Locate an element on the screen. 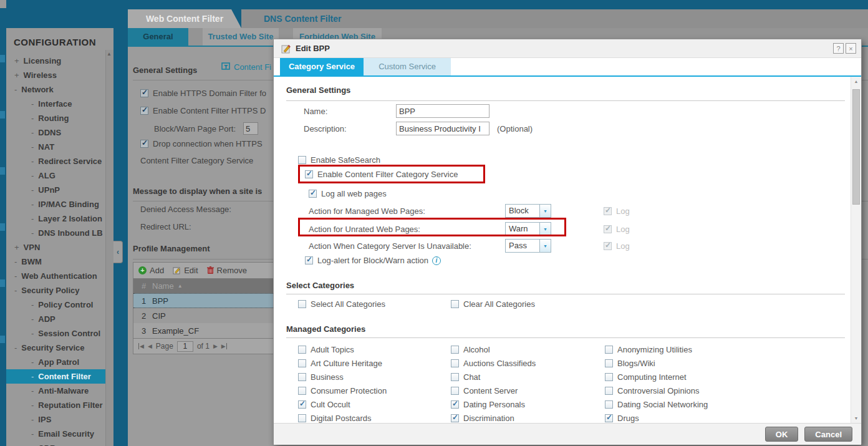  page-next-icon: ▶ is located at coordinates (216, 346).